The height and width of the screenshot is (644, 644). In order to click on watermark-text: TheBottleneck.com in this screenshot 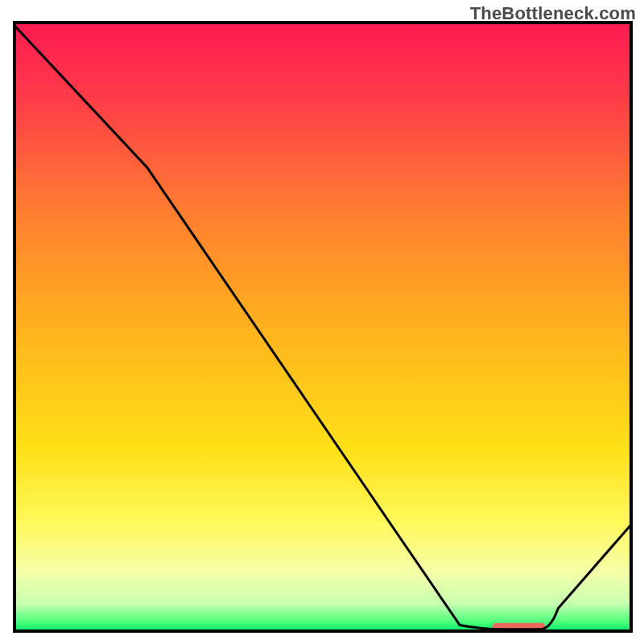, I will do `click(553, 14)`.